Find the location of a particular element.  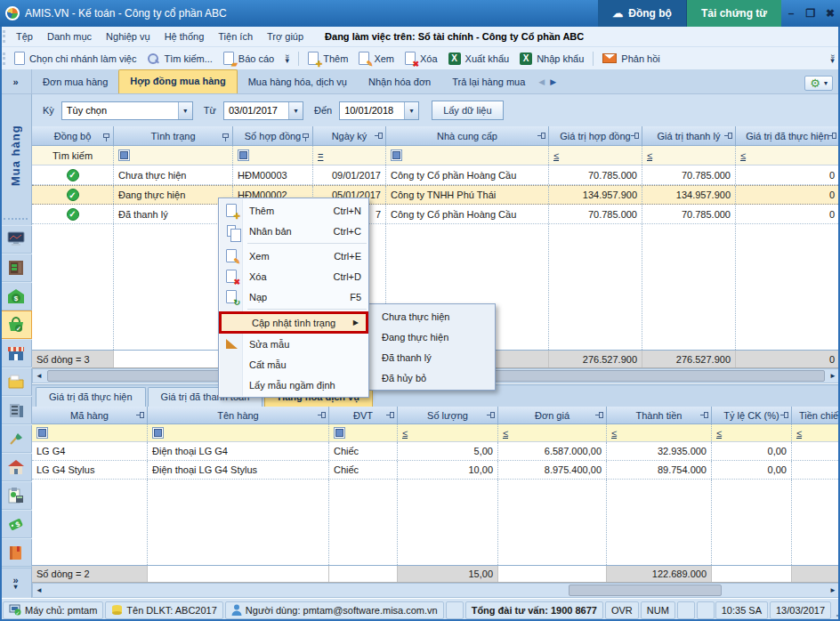

table-row: ✓ Chưa thực hiện HĐM00003 09/01/2017 Côn… is located at coordinates (436, 175).